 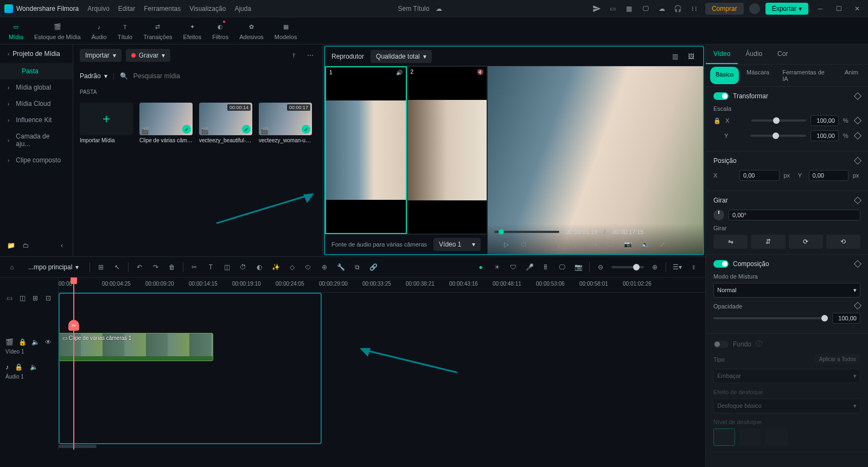 I want to click on record-dropdown: Gravar ▾, so click(x=149, y=55).